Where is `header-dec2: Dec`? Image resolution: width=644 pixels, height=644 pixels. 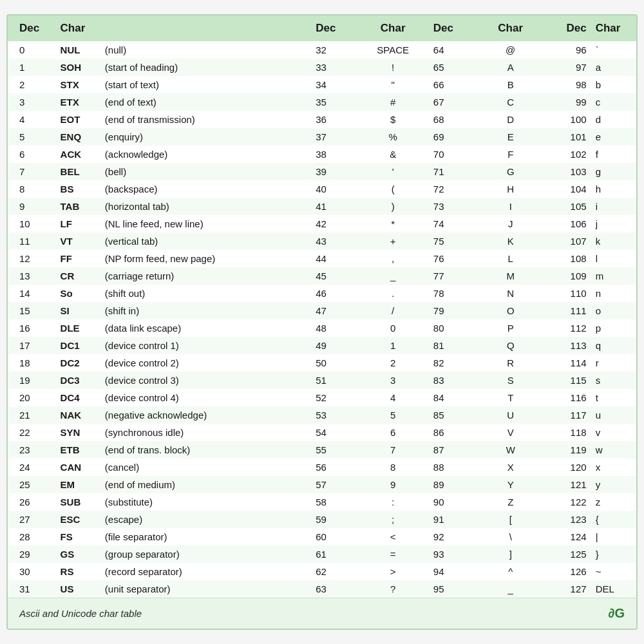
header-dec2: Dec is located at coordinates (334, 28).